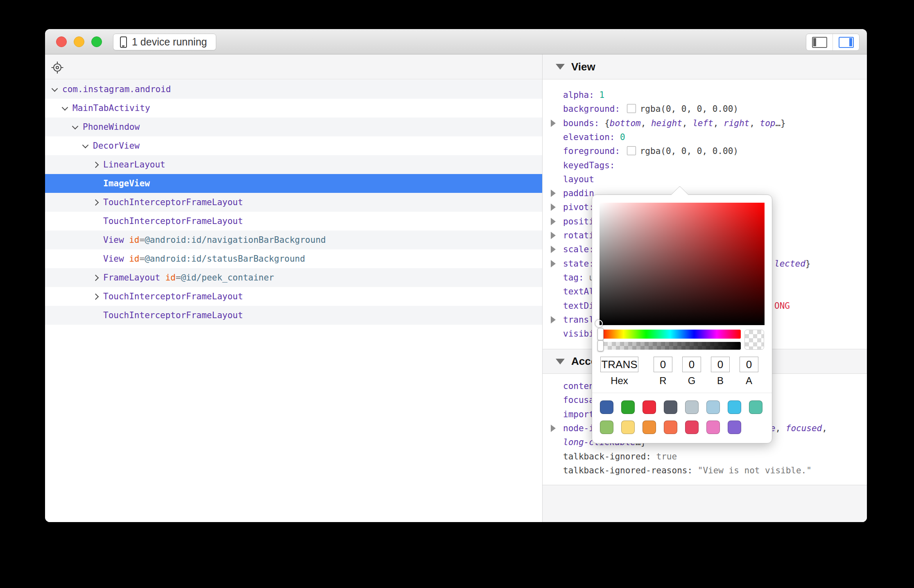  I want to click on property-row: alpha: 1, so click(705, 95).